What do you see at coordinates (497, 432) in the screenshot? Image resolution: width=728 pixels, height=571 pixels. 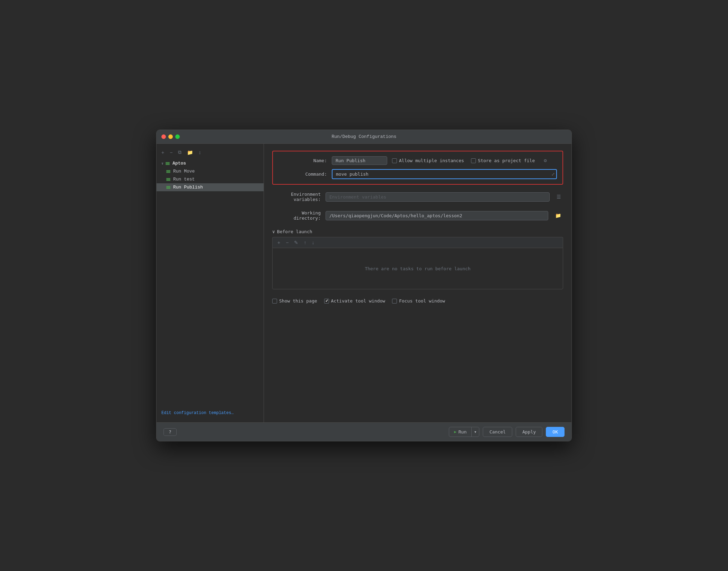 I see `cancel-button: Cancel` at bounding box center [497, 432].